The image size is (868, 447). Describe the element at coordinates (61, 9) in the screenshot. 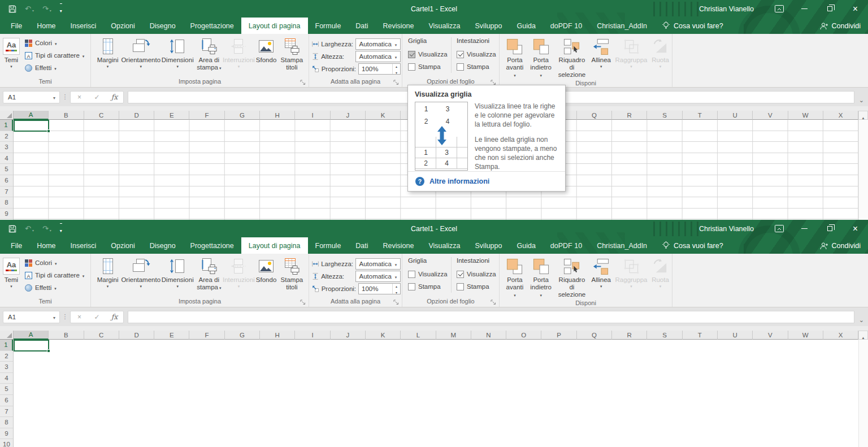

I see `customize-quick-access-button` at that location.